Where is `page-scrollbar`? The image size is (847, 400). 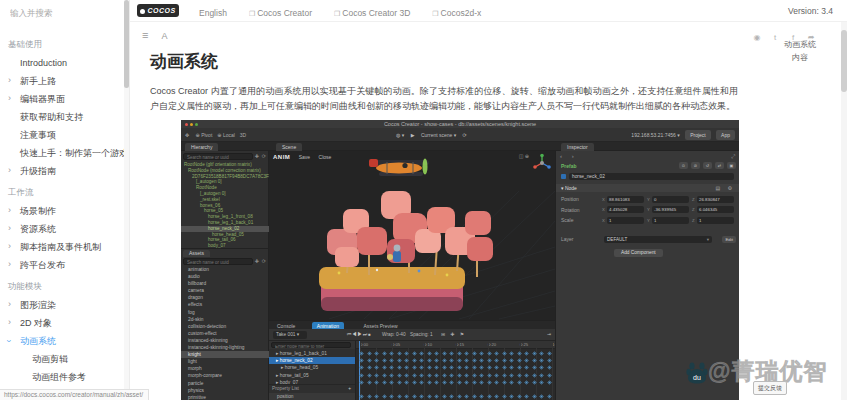 page-scrollbar is located at coordinates (844, 211).